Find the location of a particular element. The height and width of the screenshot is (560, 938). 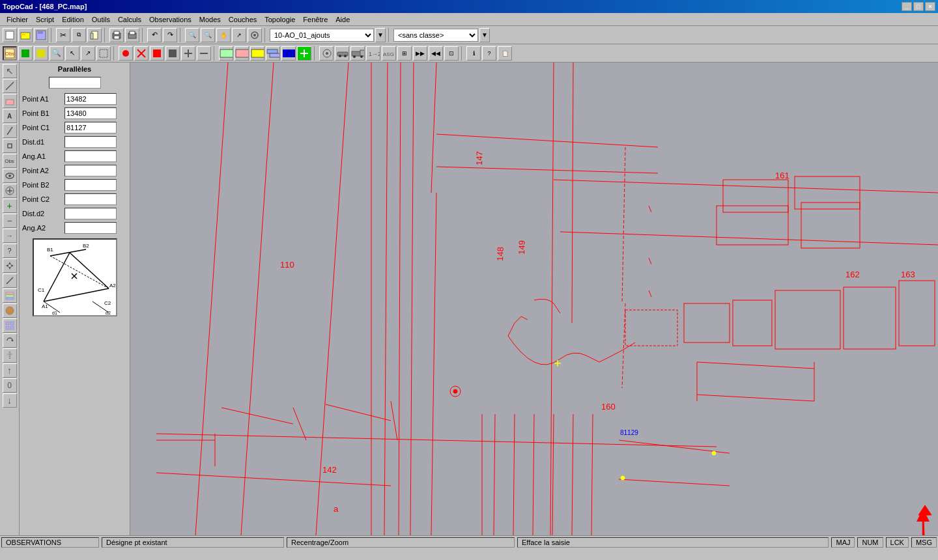

tb1-dd-arrow2: ▼ is located at coordinates (485, 35).